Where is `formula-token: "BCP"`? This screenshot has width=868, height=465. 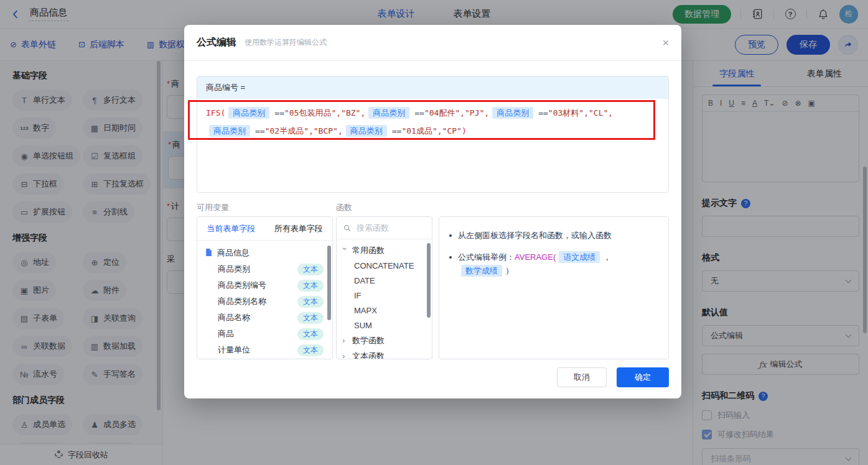
formula-token: "BCP" is located at coordinates (326, 131).